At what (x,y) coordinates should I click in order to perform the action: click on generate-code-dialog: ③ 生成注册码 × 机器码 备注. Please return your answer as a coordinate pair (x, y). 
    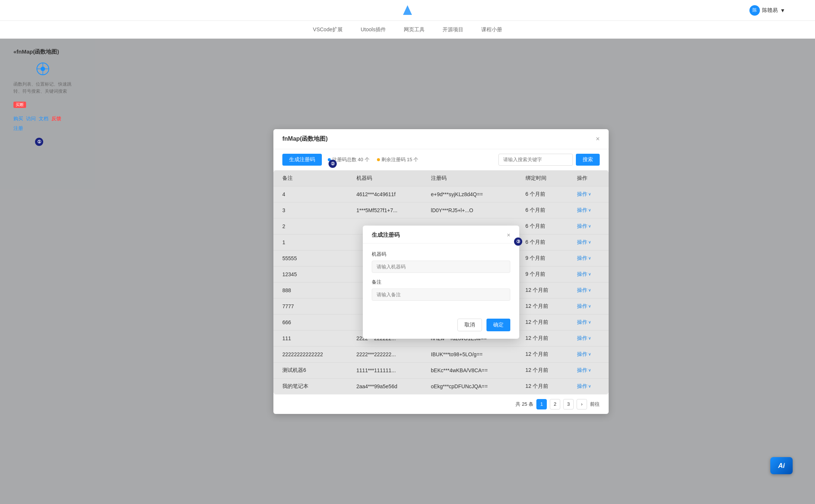
    Looking at the image, I should click on (441, 282).